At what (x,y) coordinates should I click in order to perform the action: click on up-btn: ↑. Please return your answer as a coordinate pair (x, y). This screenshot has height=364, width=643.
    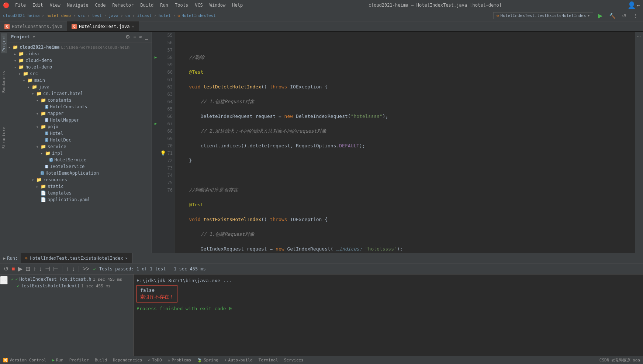
    Looking at the image, I should click on (68, 269).